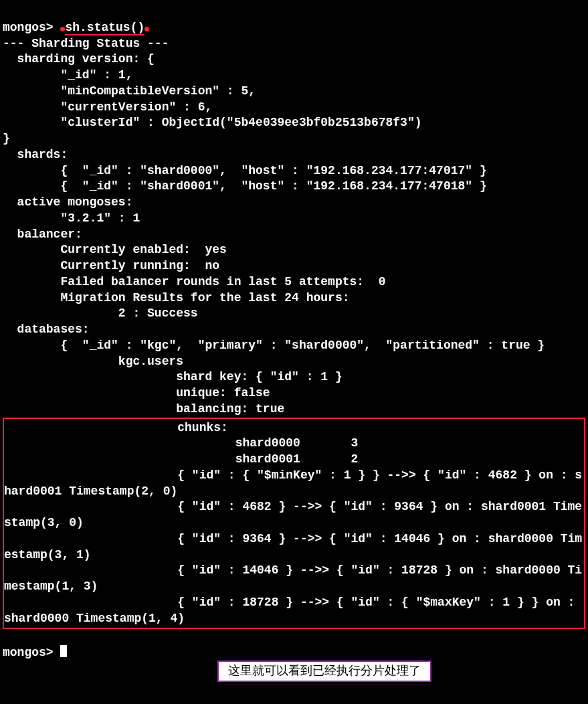  I want to click on version-id-key: "_id", so click(78, 75).